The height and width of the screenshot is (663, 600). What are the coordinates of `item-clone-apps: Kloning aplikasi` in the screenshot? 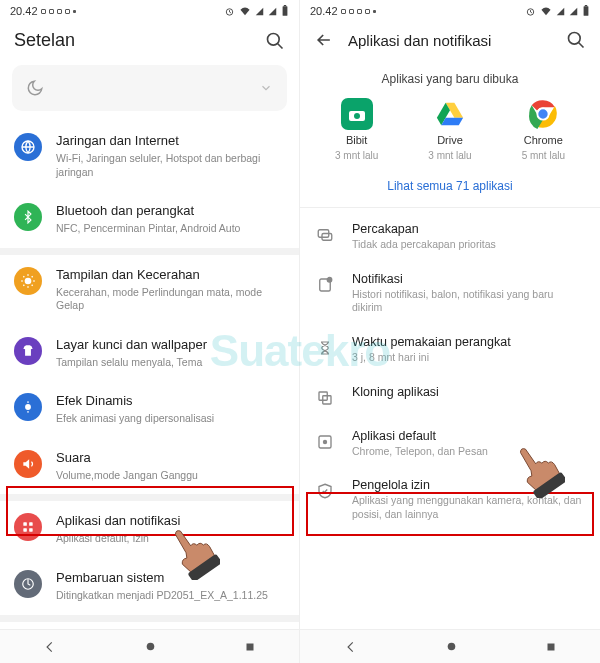 It's located at (450, 397).